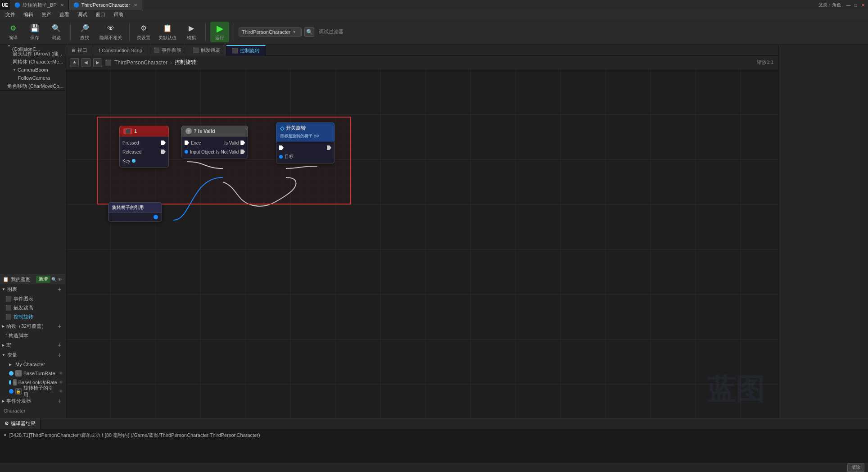  I want to click on func-construct: f 构造脚本, so click(32, 336).